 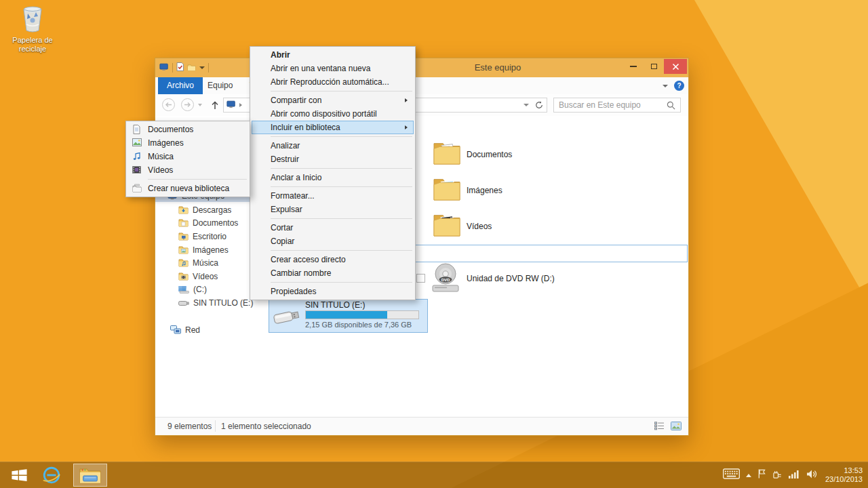 What do you see at coordinates (654, 66) in the screenshot?
I see `maximize-button` at bounding box center [654, 66].